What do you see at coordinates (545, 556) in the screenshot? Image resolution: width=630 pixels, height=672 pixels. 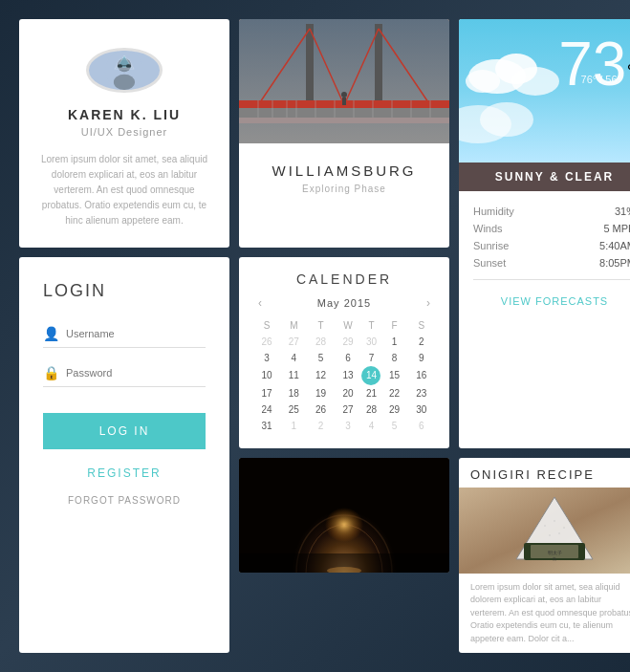 I see `recipe-card: ONIGIRI RECIPE 明太子 魚` at bounding box center [545, 556].